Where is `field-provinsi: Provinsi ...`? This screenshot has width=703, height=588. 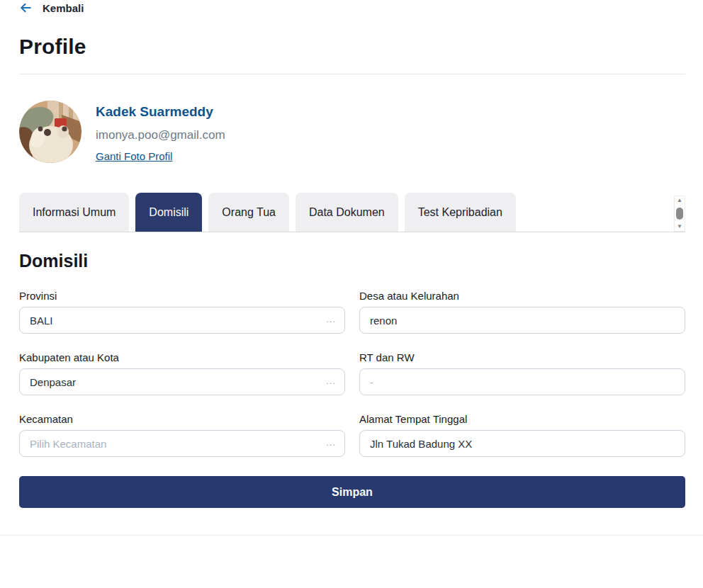
field-provinsi: Provinsi ... is located at coordinates (182, 312).